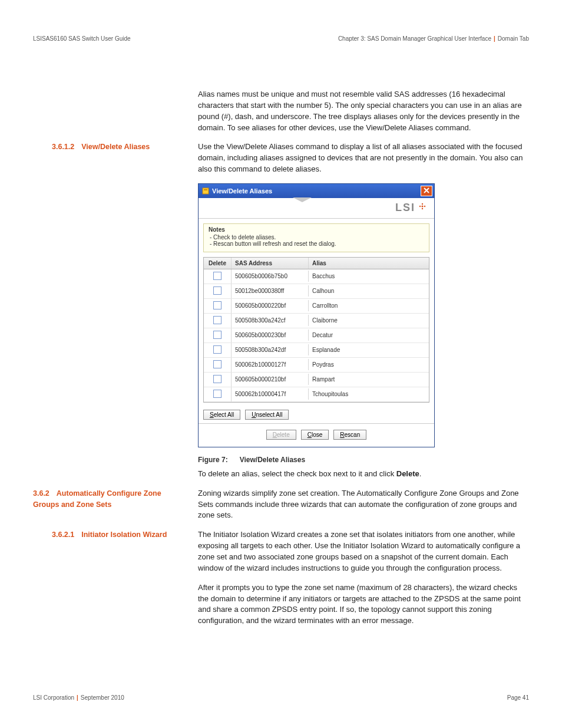 This screenshot has width=562, height=728. I want to click on table-row: 500062b10000127fPoydras, so click(316, 365).